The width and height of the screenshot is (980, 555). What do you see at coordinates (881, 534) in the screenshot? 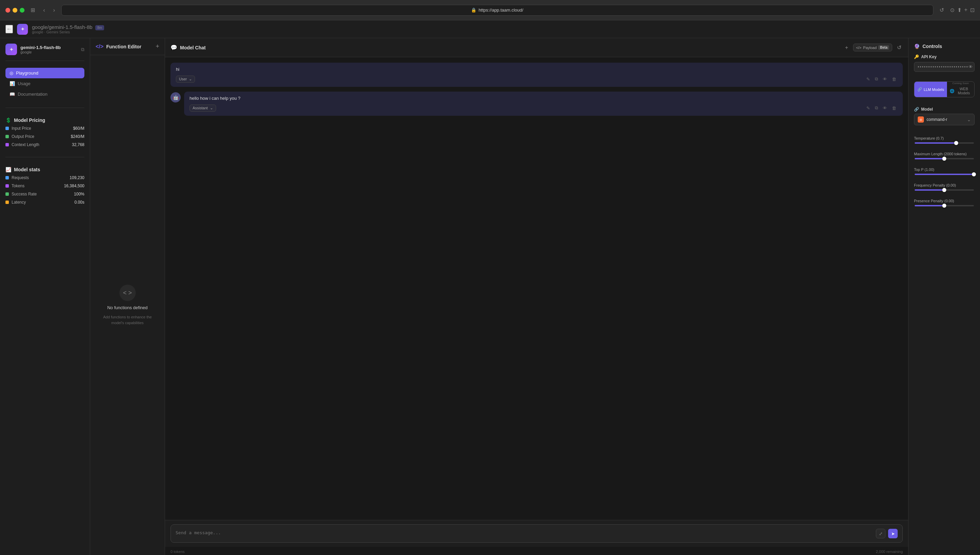
I see `expand-input-button: ⤢` at bounding box center [881, 534].